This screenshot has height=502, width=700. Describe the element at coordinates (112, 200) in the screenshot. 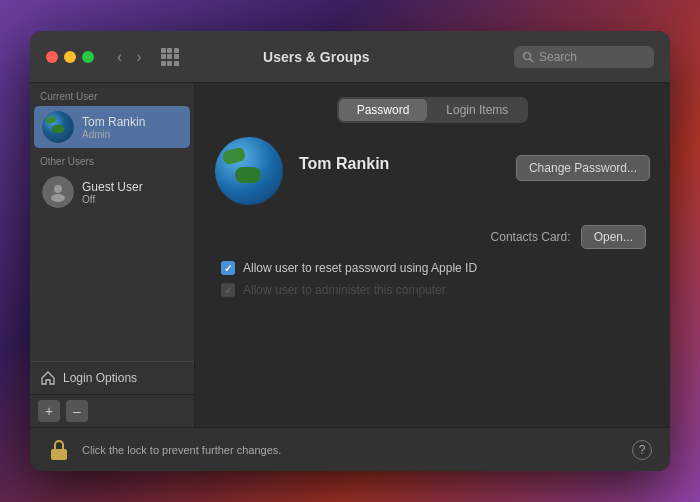

I see `guest-role: Off` at that location.